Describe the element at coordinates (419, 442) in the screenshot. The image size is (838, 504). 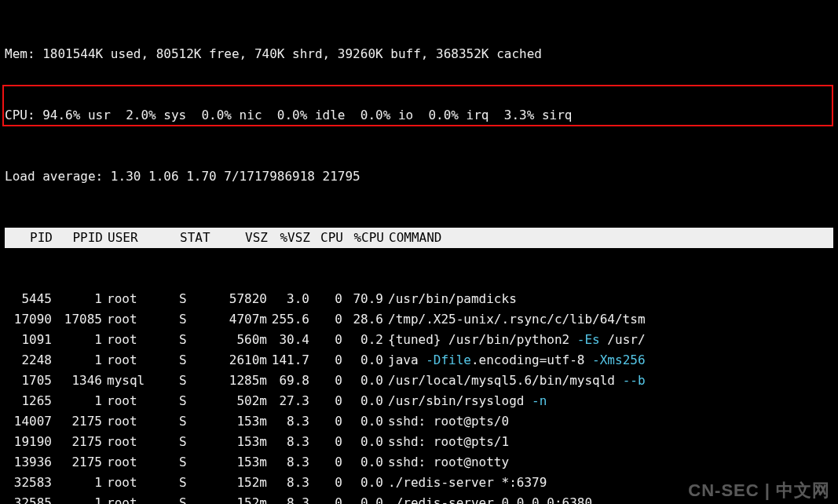
I see `process-row: 191902175rootS153m8.300.0sshd: root@pts/…` at that location.